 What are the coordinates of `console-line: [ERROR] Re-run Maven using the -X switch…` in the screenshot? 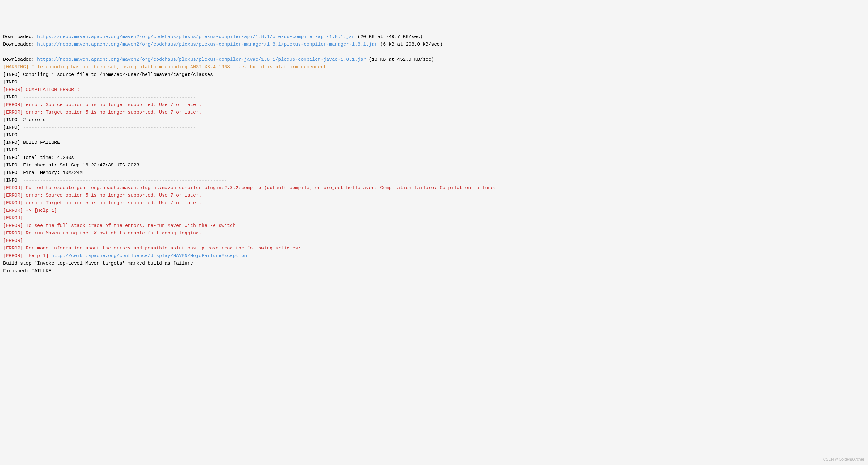 It's located at (434, 234).